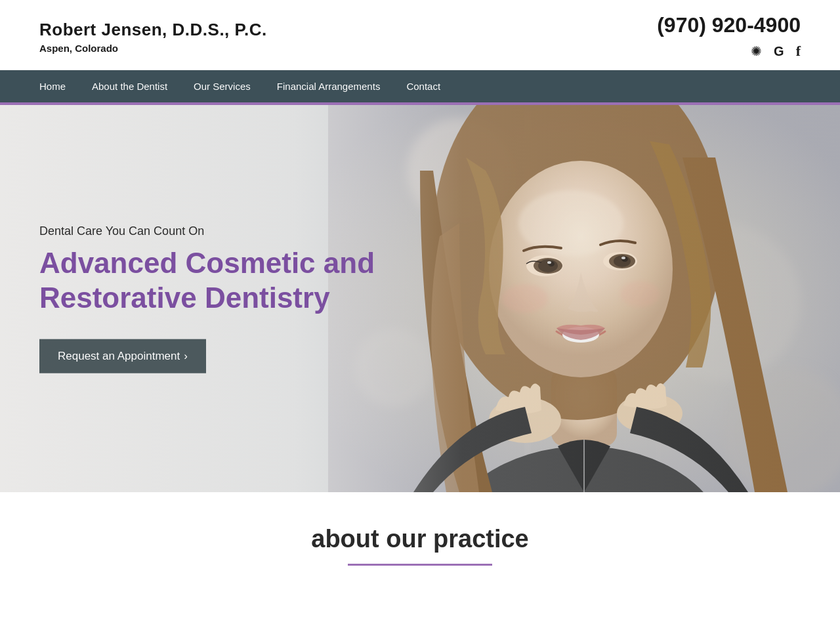  I want to click on facebook-icon: f, so click(798, 51).